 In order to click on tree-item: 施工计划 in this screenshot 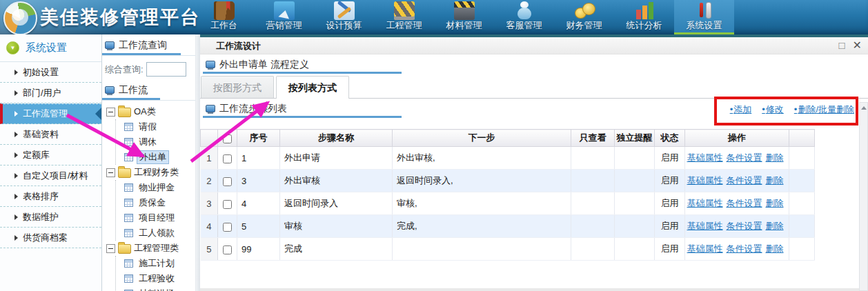, I will do `click(156, 263)`.